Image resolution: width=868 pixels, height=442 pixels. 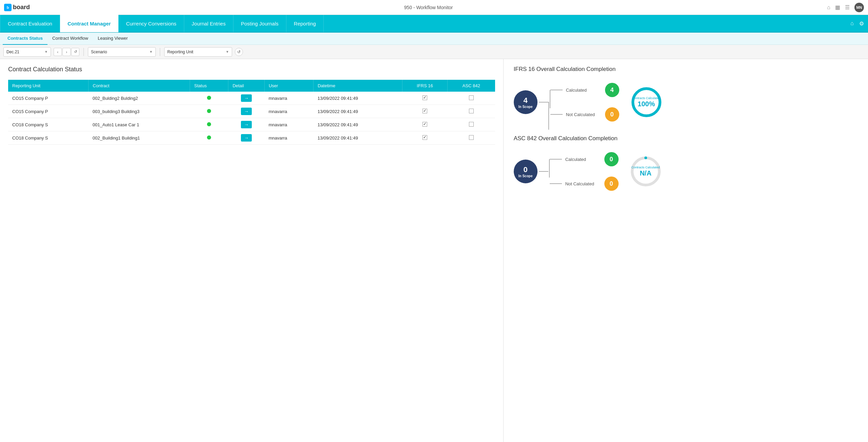 I want to click on left-panel-title: Contract Calculation Status, so click(x=252, y=69).